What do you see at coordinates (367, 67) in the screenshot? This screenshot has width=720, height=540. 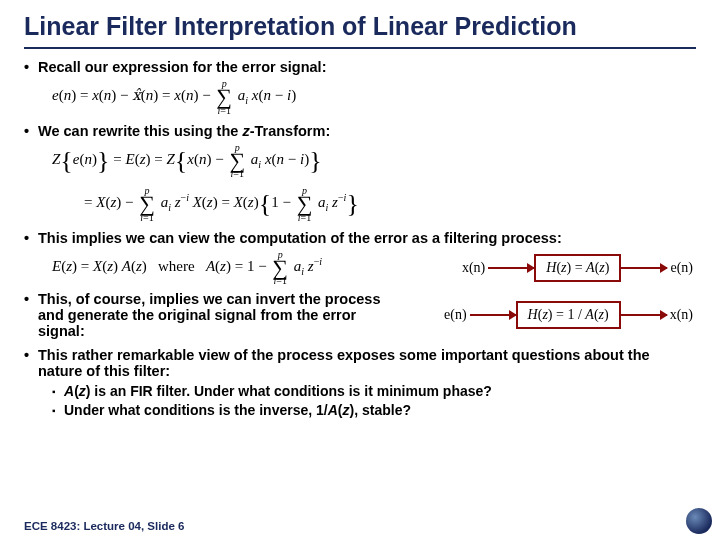 I see `bullet-recall-text: Recall our expression for the error sign…` at bounding box center [367, 67].